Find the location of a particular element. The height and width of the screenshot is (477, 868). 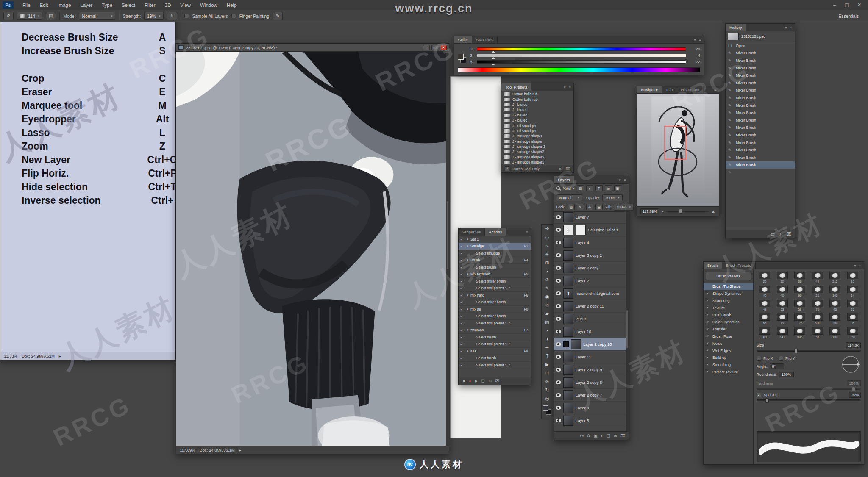

action-row: Select smudge is located at coordinates (495, 253).